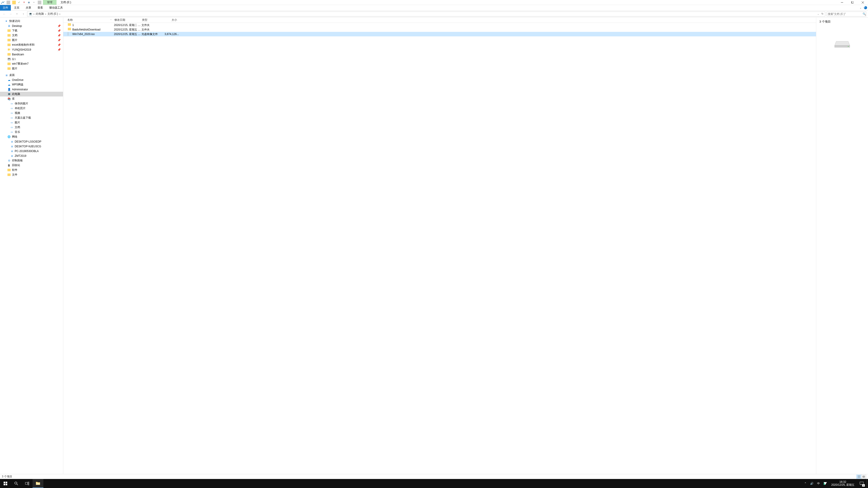 This screenshot has width=868, height=488. Describe the element at coordinates (172, 20) in the screenshot. I see `col-size: 大小` at that location.